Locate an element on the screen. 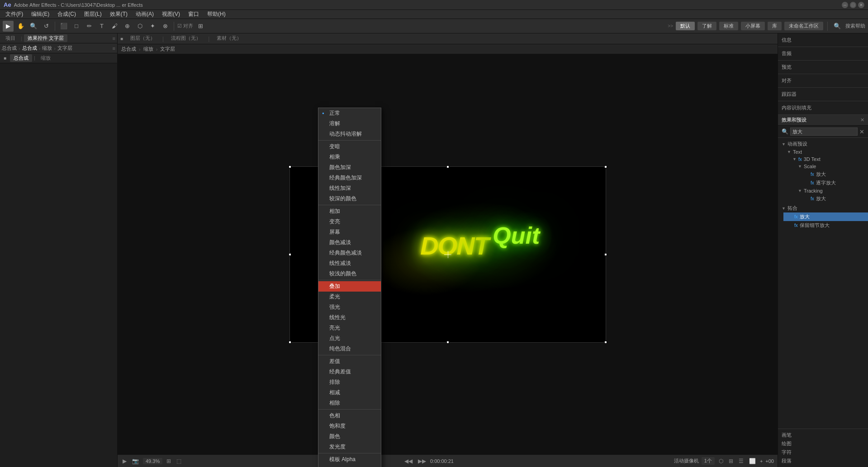 This screenshot has height=467, width=868. blend-dynamic-dissolve: 动态抖动溶解 is located at coordinates (350, 134).